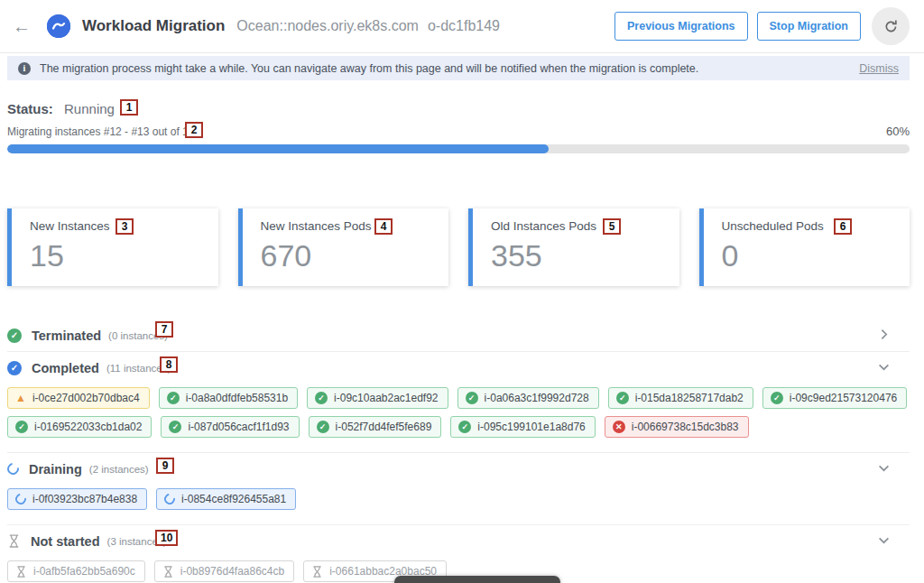  Describe the element at coordinates (619, 427) in the screenshot. I see `error-circle-icon: ✕` at that location.